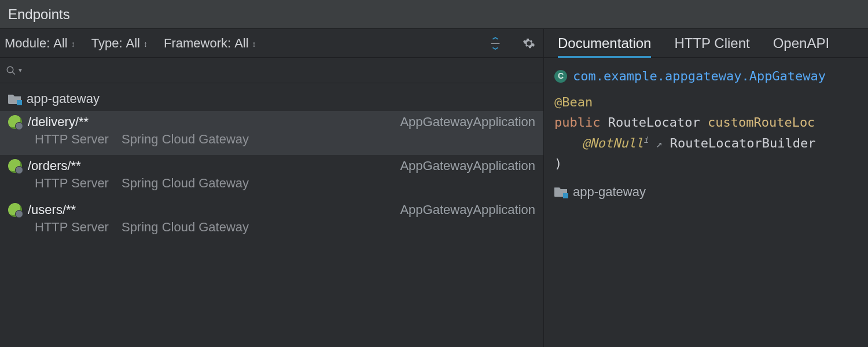 The image size is (868, 347). What do you see at coordinates (654, 123) in the screenshot?
I see `code-return-type: RouteLocator` at bounding box center [654, 123].